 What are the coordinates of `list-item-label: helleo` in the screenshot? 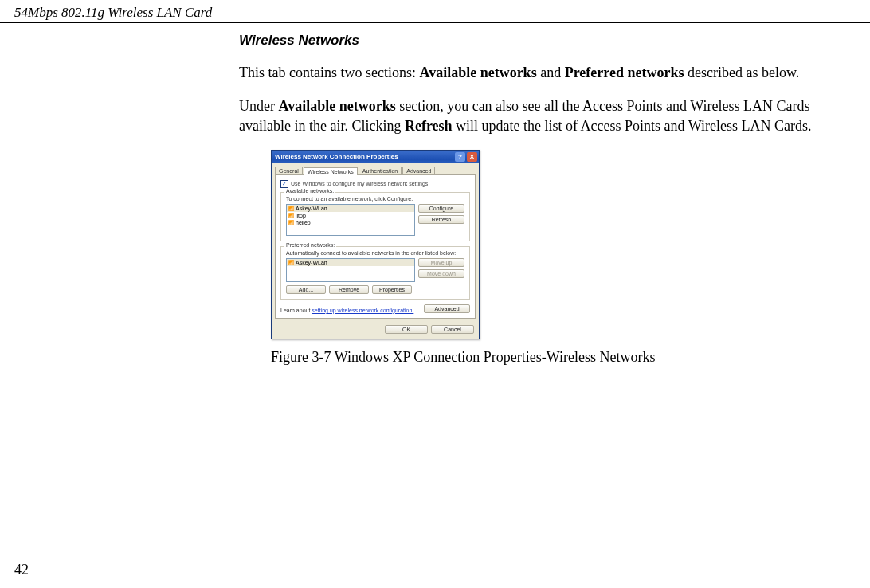 It's located at (303, 223).